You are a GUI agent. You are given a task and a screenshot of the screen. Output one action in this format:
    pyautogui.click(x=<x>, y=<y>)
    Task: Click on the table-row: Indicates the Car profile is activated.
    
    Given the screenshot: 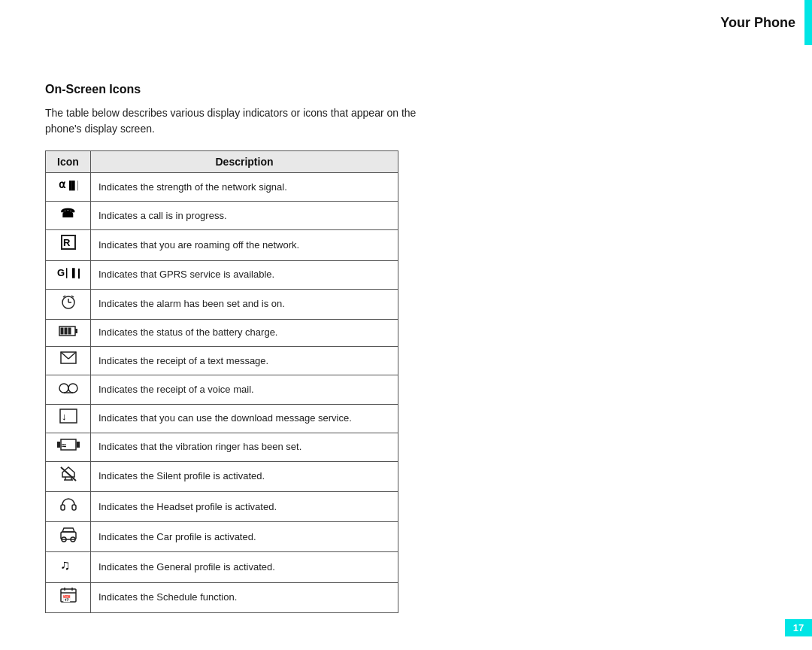 What is the action you would take?
    pyautogui.click(x=223, y=537)
    